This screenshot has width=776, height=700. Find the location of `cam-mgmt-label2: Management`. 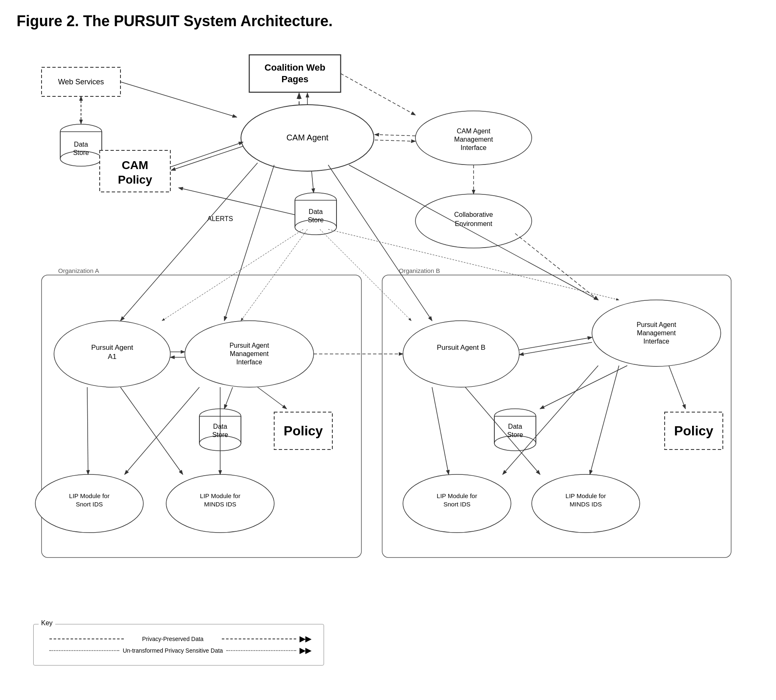

cam-mgmt-label2: Management is located at coordinates (474, 140).